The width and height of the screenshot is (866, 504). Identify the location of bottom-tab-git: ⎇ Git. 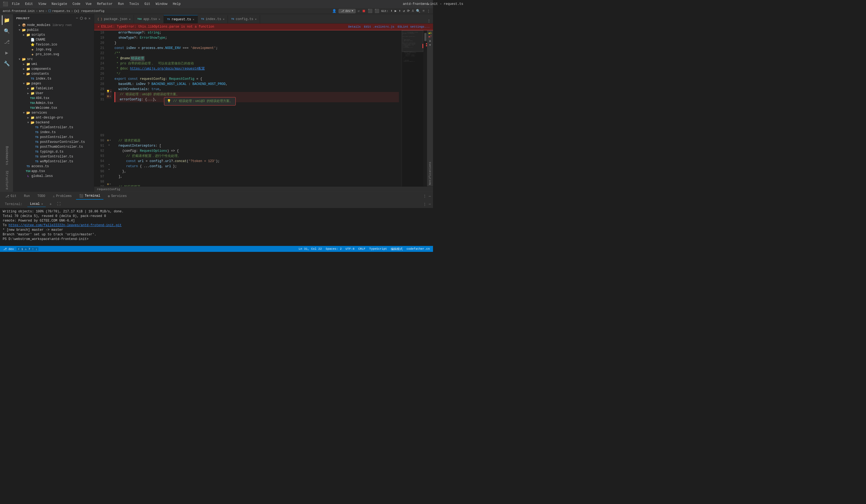
(11, 196).